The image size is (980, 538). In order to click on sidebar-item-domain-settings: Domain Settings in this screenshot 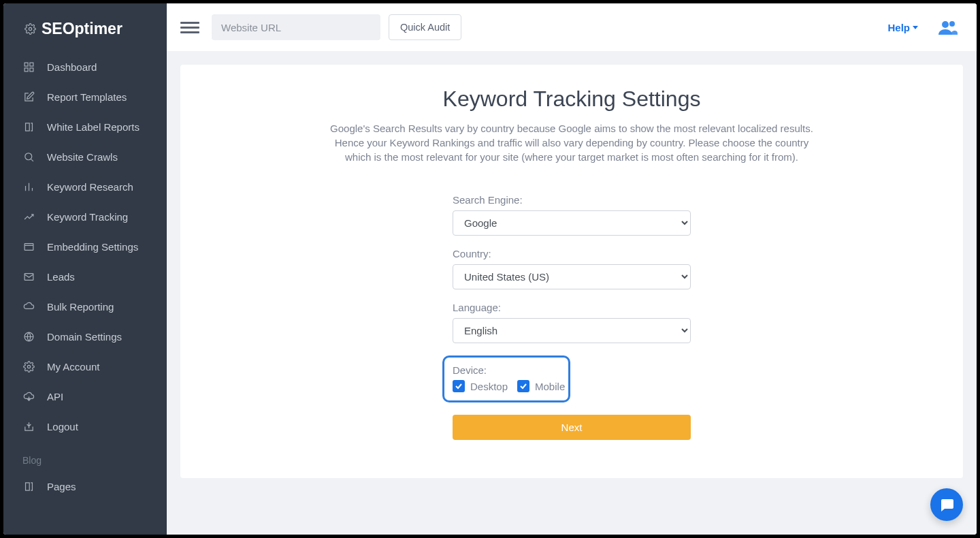, I will do `click(85, 336)`.